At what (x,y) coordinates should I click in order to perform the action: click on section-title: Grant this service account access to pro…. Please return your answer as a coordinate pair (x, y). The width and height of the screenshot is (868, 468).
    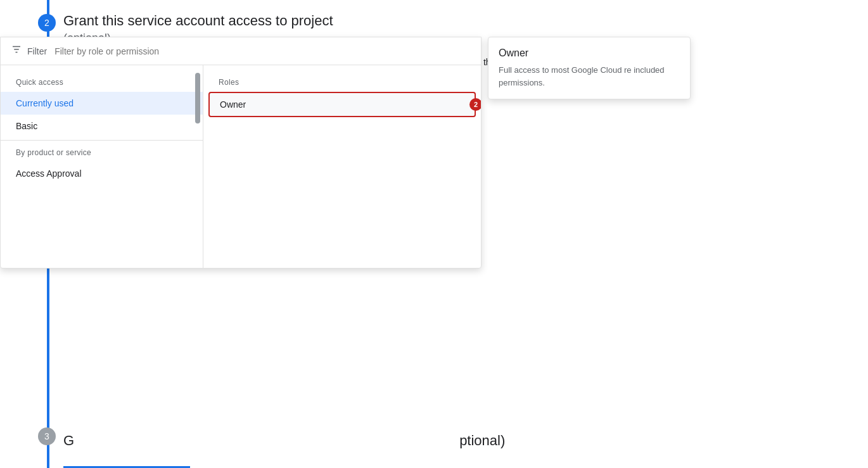
    Looking at the image, I should click on (453, 21).